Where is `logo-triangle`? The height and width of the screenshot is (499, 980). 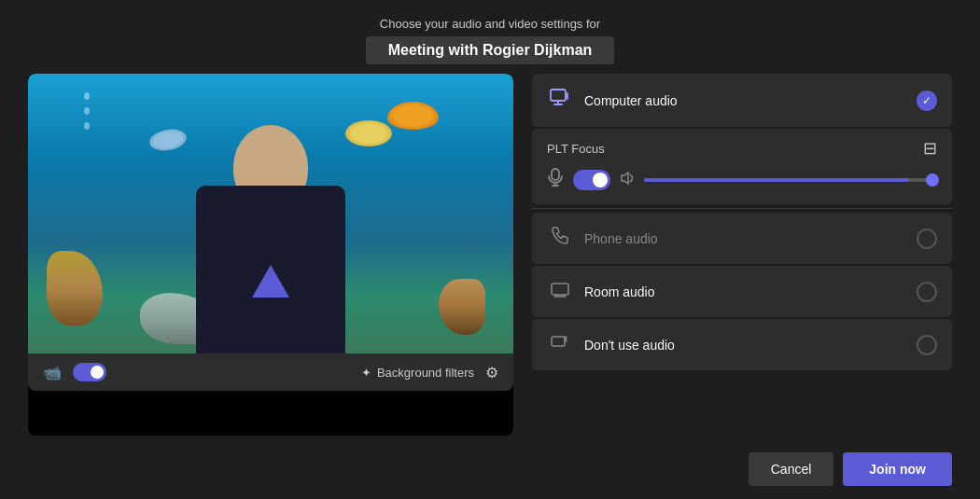 logo-triangle is located at coordinates (271, 282).